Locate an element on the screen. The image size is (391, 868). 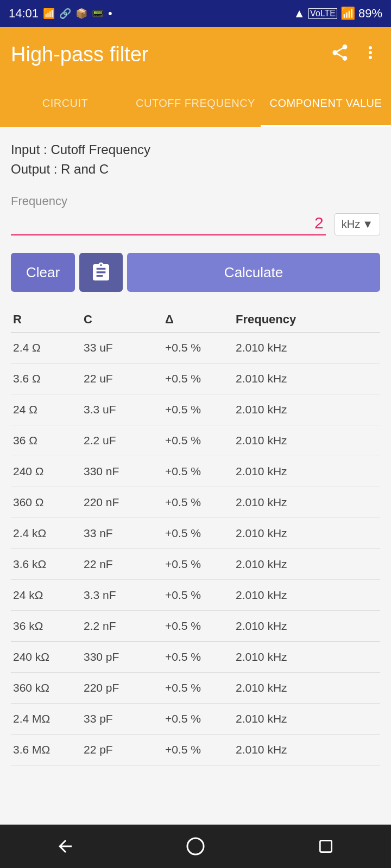
app-bar-actions is located at coordinates (355, 54).